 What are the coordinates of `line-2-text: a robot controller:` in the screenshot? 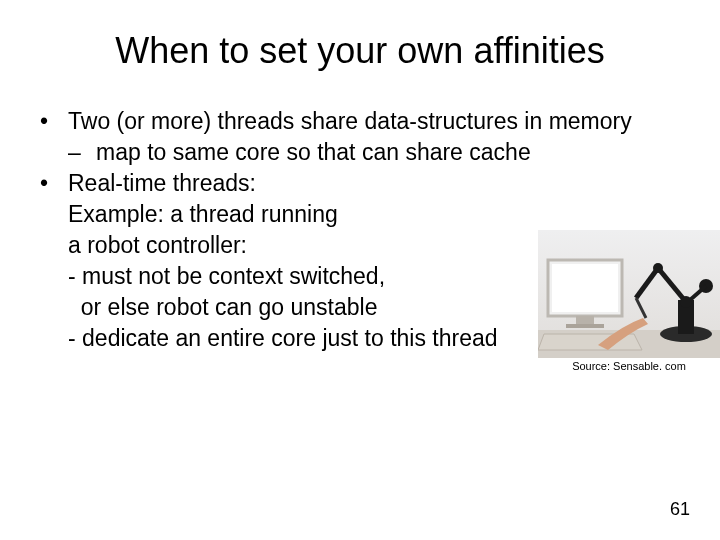 It's located at (158, 246).